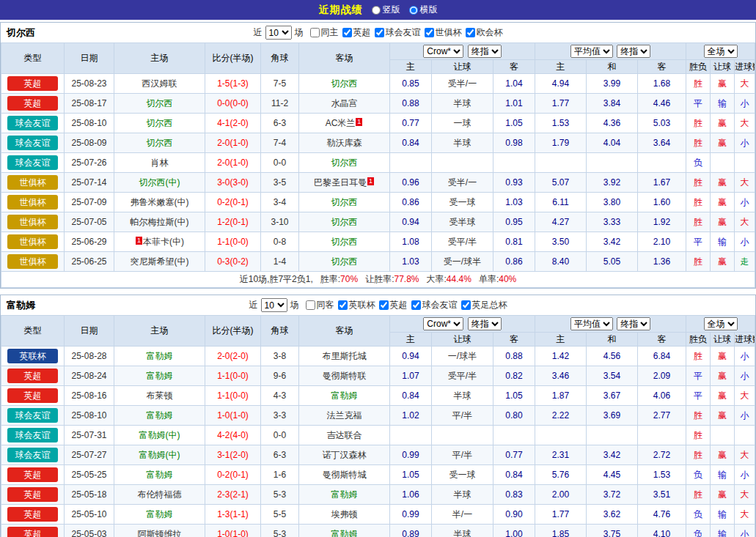 The width and height of the screenshot is (756, 537). Describe the element at coordinates (160, 435) in the screenshot. I see `home-team: 富勒姆(中)` at that location.